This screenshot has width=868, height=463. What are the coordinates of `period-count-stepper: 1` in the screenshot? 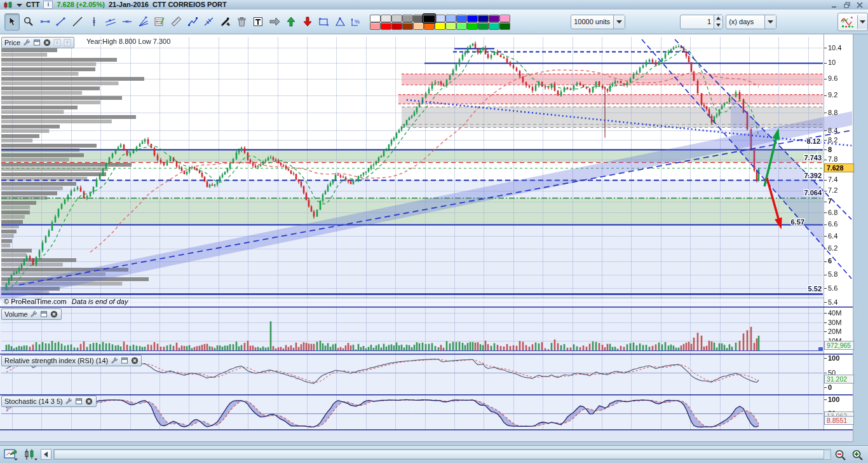 It's located at (702, 22).